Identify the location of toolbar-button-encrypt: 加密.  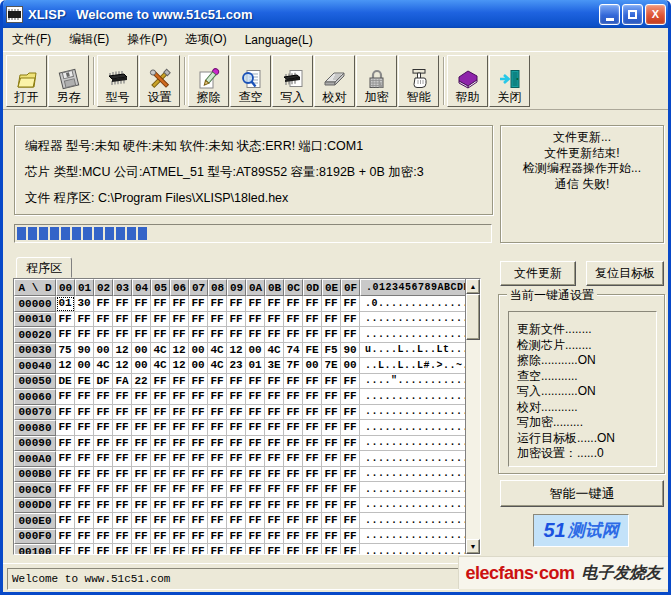
(376, 81).